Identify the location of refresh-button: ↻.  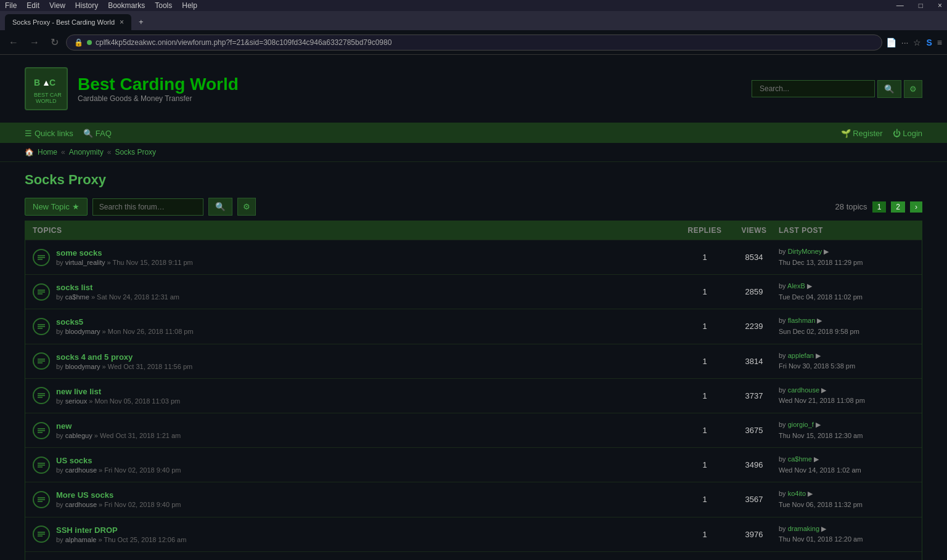
(54, 42).